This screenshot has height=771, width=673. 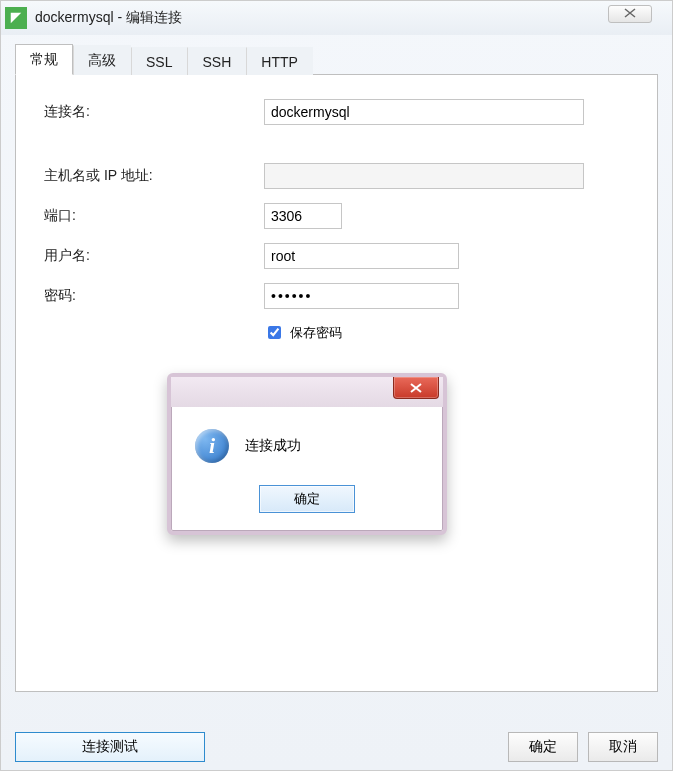 What do you see at coordinates (307, 442) in the screenshot?
I see `dialog-body: i 连接成功` at bounding box center [307, 442].